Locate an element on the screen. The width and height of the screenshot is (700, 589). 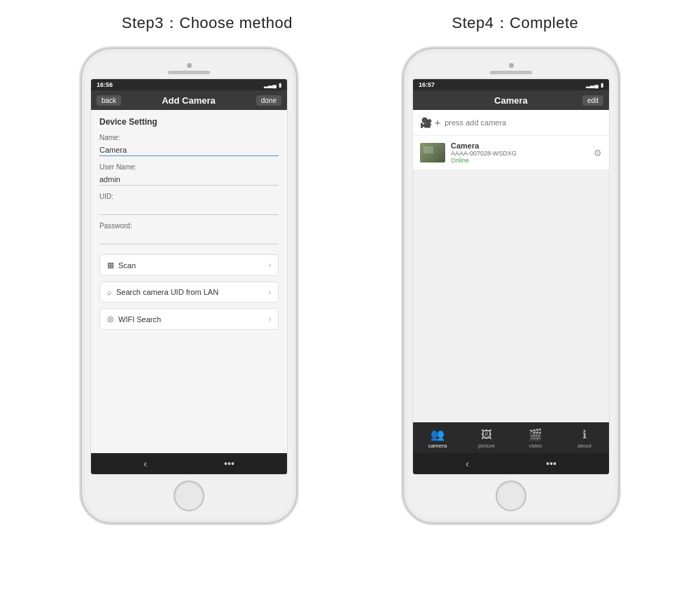
bottom-dots-3: ••• is located at coordinates (230, 464).